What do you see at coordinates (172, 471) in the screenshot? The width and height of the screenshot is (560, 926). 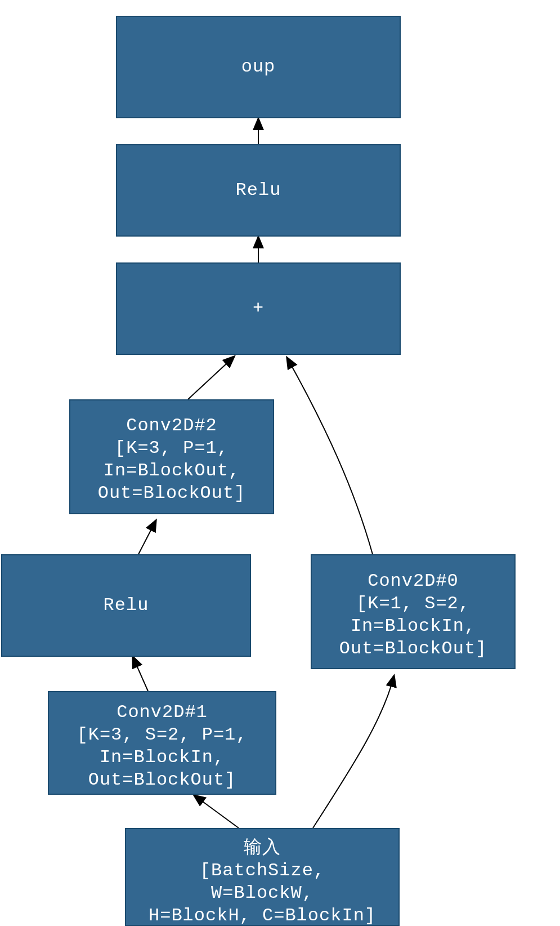 I see `conv2-line3: In=BlockOut,` at bounding box center [172, 471].